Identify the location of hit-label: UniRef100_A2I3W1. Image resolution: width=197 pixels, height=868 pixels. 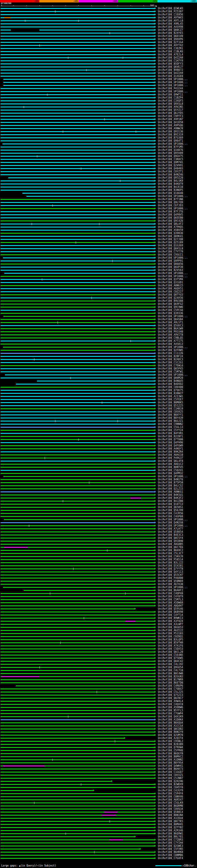
(170, 396).